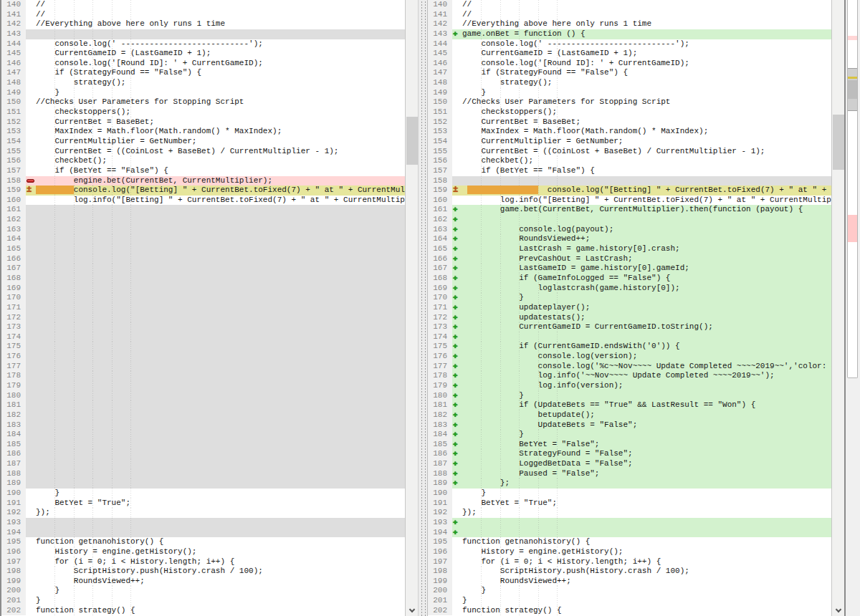  What do you see at coordinates (853, 189) in the screenshot?
I see `diff-overview-track` at bounding box center [853, 189].